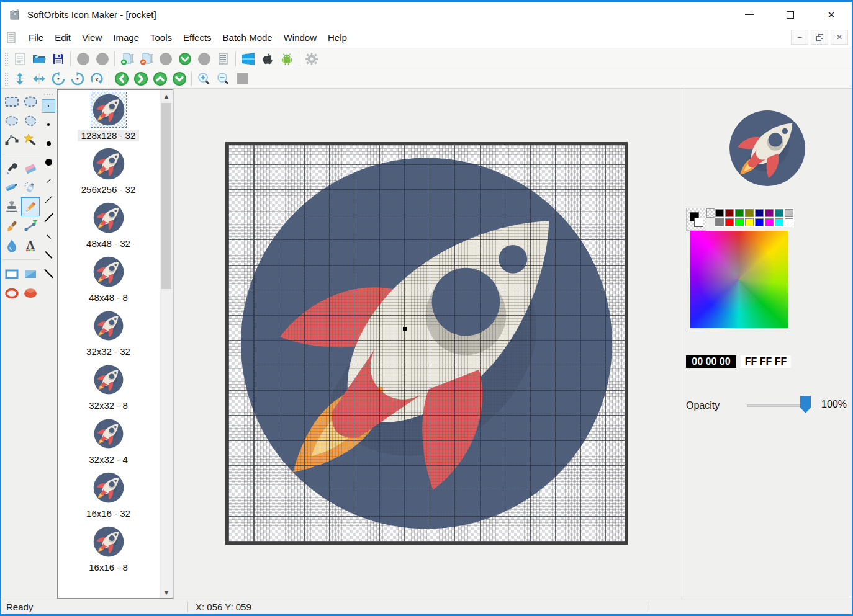 The height and width of the screenshot is (616, 853). Describe the element at coordinates (166, 196) in the screenshot. I see `scrollbar-thumb` at that location.